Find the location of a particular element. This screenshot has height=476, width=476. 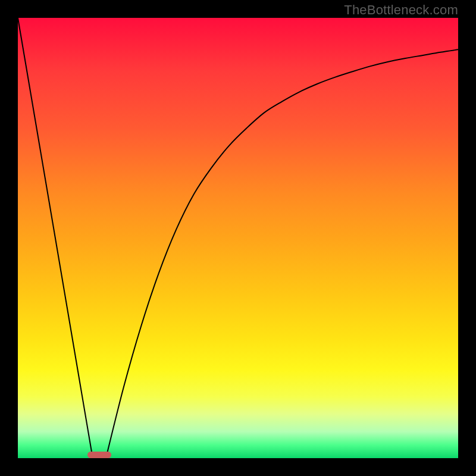

attribution-label: TheBottleneck.com is located at coordinates (401, 10).